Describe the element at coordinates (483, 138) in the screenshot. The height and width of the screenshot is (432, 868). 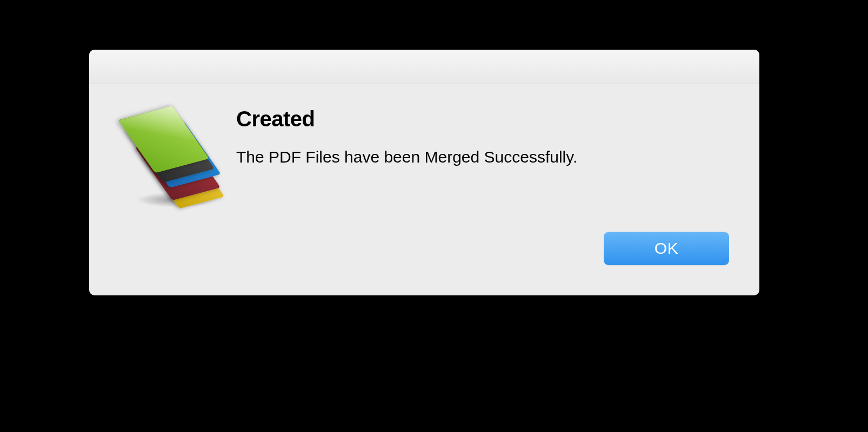
I see `dialog-text: Created The PDF Files have been Merged S…` at that location.